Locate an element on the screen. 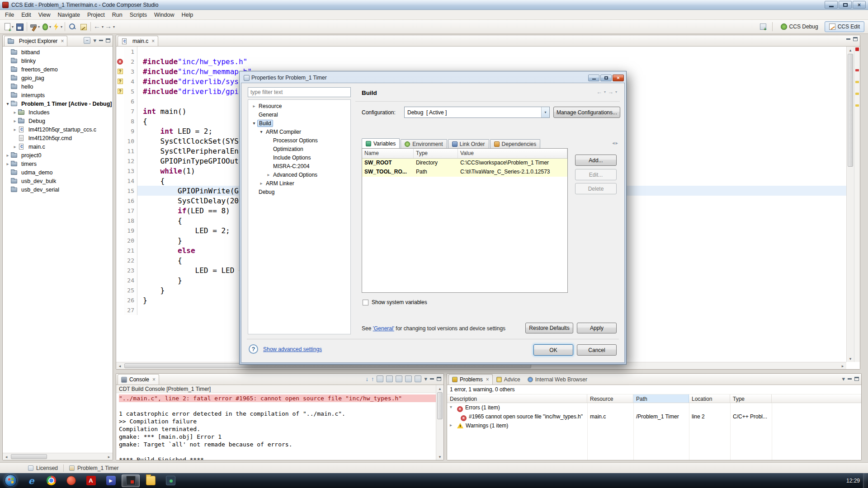 Image resolution: width=868 pixels, height=488 pixels. adobe-reader-taskbar-button: A is located at coordinates (91, 481).